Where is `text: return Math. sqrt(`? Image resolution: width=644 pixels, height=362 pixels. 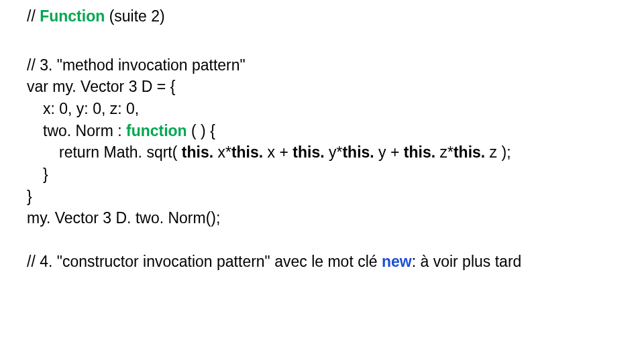
text: return Math. sqrt( is located at coordinates (121, 152).